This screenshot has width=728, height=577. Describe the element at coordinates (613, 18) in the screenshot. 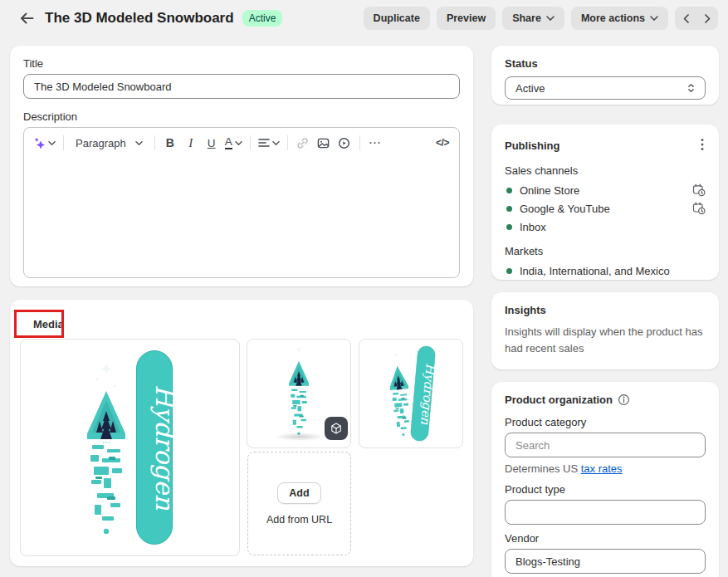

I see `more-actions-label: More actions` at that location.